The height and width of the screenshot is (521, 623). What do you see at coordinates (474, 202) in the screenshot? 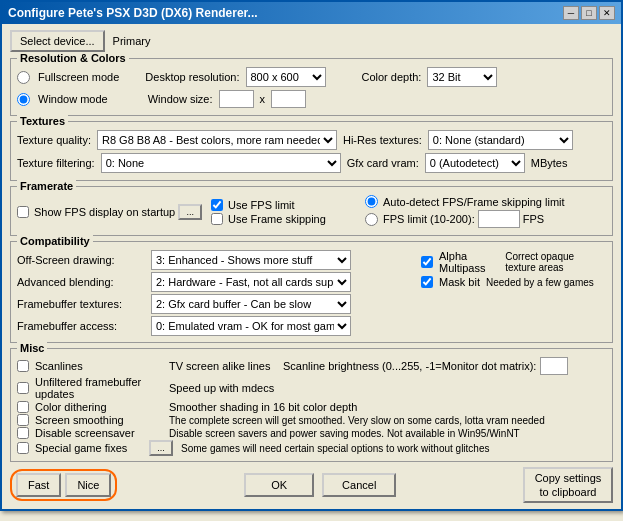
I see `auto-detect-label: Auto-detect FPS/Frame skipping limit` at bounding box center [474, 202].